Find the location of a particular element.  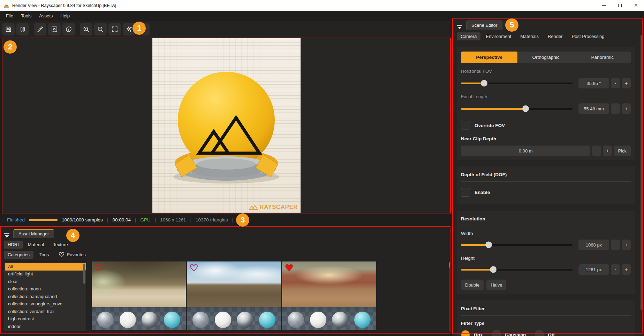

favorite-heart-filled-icon is located at coordinates (289, 268).